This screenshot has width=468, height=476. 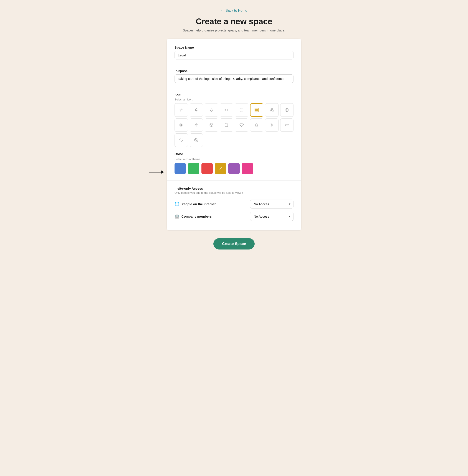 I want to click on icon-field: Icon Select an icon. ☆, so click(x=234, y=120).